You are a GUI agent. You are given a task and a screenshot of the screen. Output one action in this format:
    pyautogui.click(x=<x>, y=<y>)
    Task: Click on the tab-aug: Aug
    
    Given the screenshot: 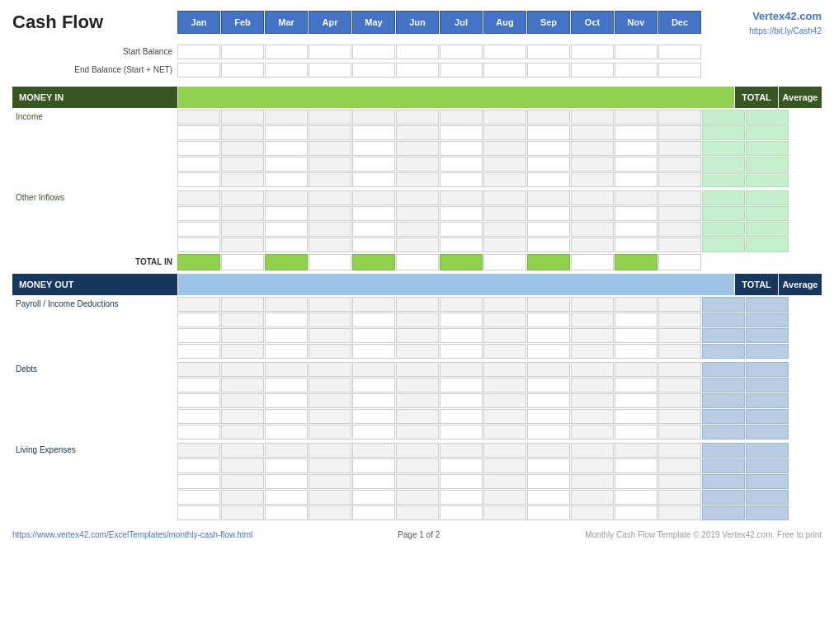 What is the action you would take?
    pyautogui.click(x=505, y=22)
    